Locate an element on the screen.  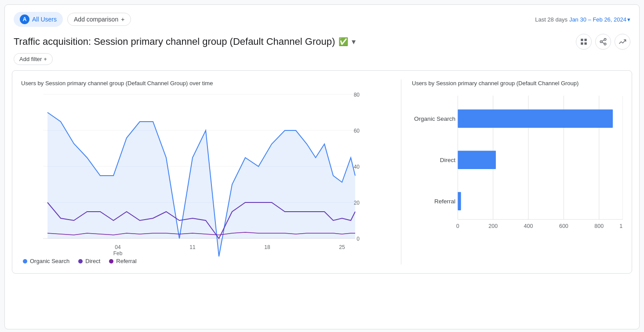
legend-dot-organic is located at coordinates (25, 261).